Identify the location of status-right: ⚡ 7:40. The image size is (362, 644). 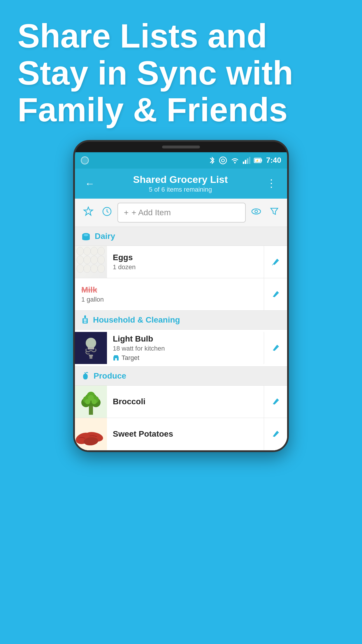
(245, 160).